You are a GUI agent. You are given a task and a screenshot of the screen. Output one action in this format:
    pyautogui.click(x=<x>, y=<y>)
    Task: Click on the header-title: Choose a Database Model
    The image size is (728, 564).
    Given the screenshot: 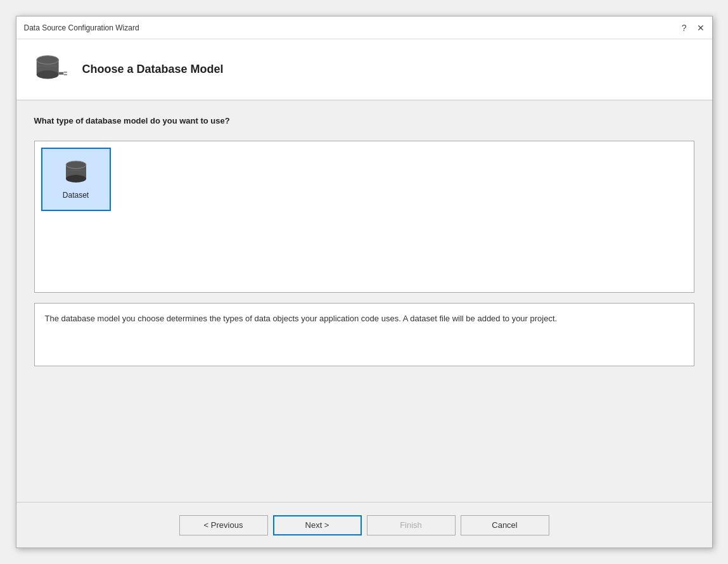 What is the action you would take?
    pyautogui.click(x=153, y=70)
    